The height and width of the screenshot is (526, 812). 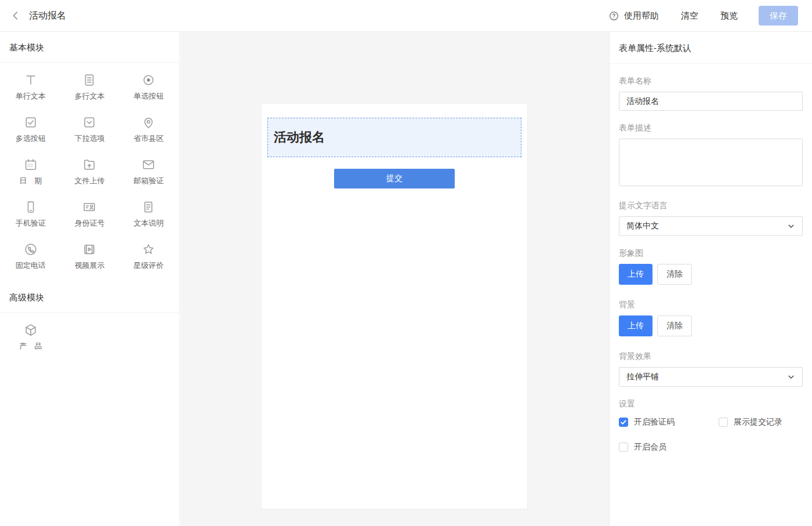 I want to click on bg-effect-select: 拉伸平铺, so click(x=711, y=377).